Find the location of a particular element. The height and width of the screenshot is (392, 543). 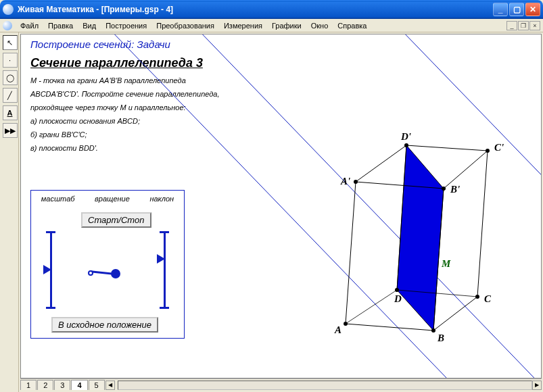

menu-construct: Построения is located at coordinates (126, 26).